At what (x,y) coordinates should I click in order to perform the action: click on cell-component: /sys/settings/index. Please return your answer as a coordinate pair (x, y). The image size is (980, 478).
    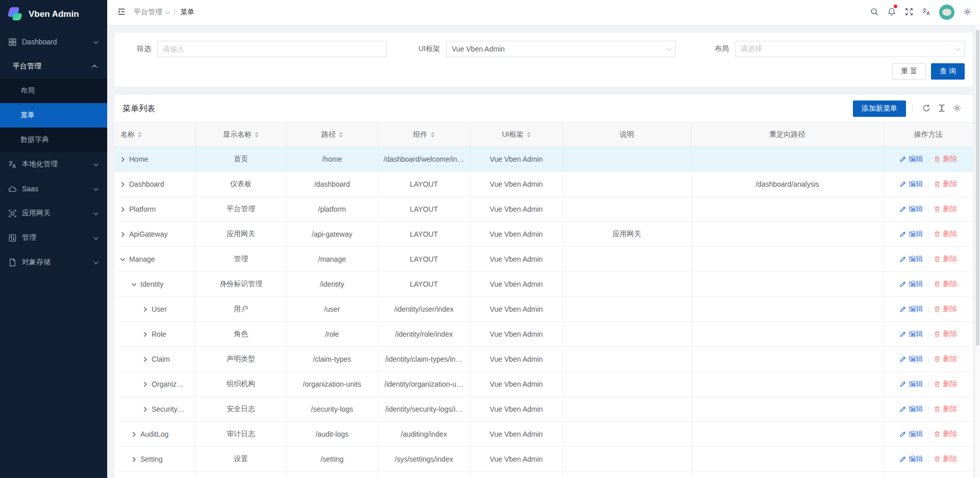
    Looking at the image, I should click on (424, 459).